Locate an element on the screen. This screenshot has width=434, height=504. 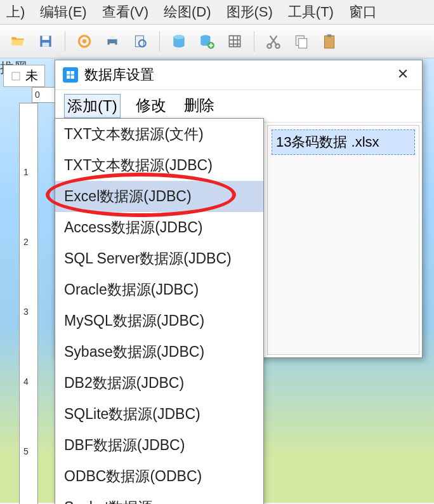
dropdown-item-socket: Socket数据源 is located at coordinates (159, 498).